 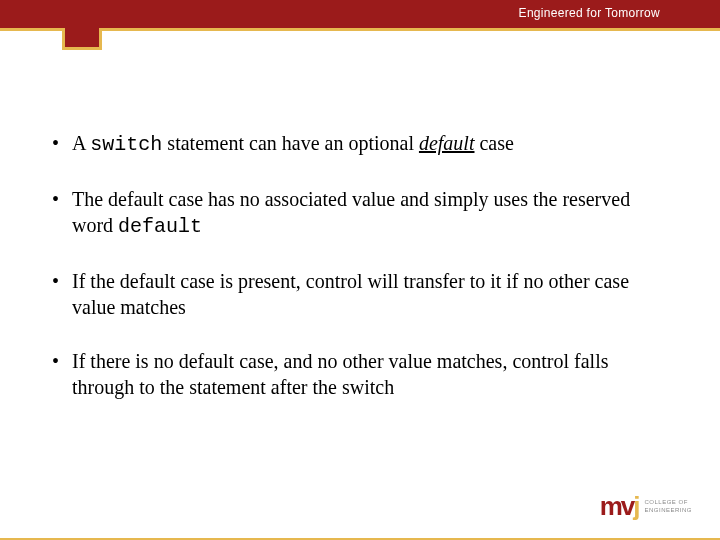 What do you see at coordinates (126, 144) in the screenshot?
I see `code-text: switch` at bounding box center [126, 144].